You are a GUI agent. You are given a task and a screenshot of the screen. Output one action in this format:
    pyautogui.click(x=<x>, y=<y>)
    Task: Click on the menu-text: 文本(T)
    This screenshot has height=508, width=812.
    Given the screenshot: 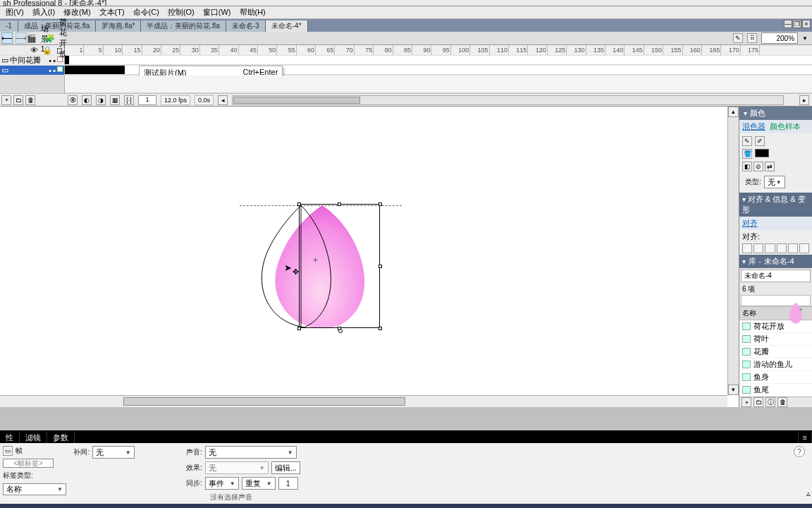 What is the action you would take?
    pyautogui.click(x=112, y=13)
    